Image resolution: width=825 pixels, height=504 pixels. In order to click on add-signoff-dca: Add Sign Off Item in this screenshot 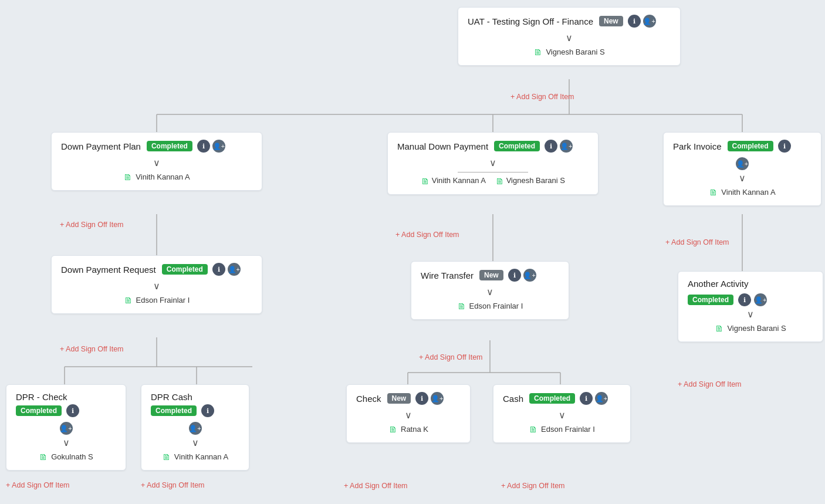, I will do `click(173, 485)`.